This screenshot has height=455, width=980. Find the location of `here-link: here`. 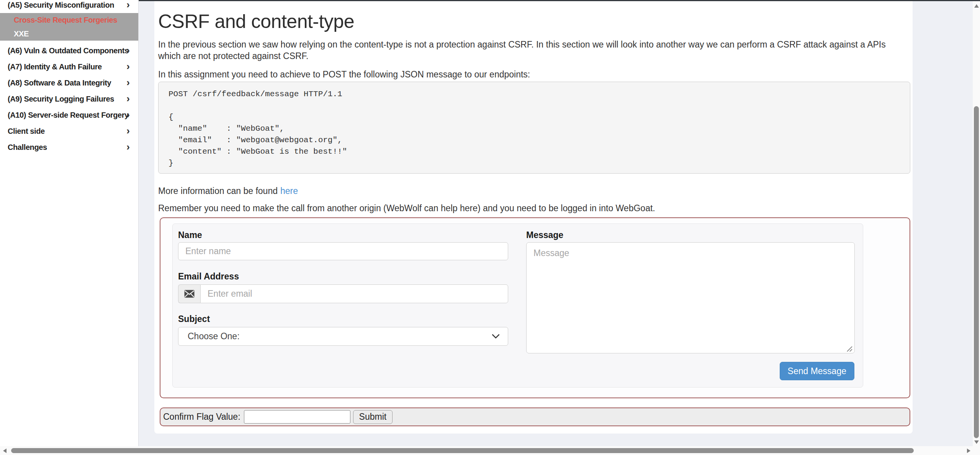

here-link: here is located at coordinates (289, 191).